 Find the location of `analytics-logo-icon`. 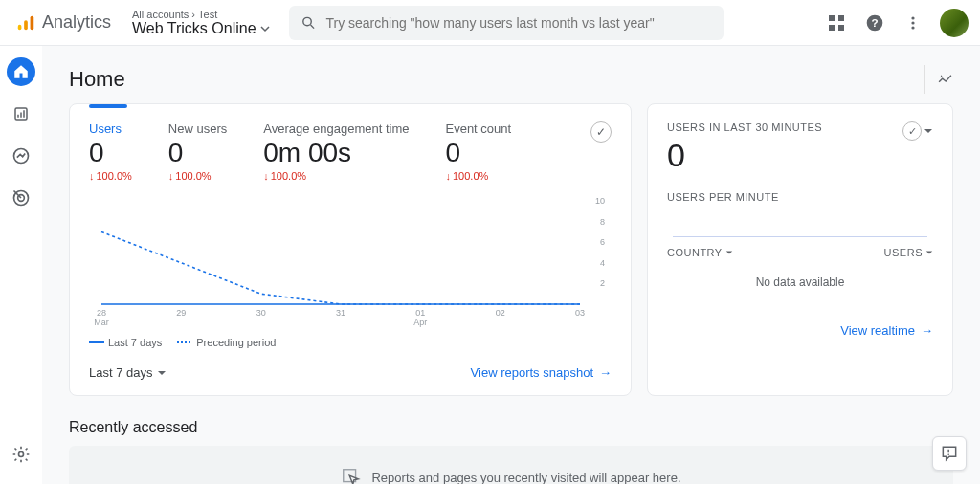

analytics-logo-icon is located at coordinates (26, 23).